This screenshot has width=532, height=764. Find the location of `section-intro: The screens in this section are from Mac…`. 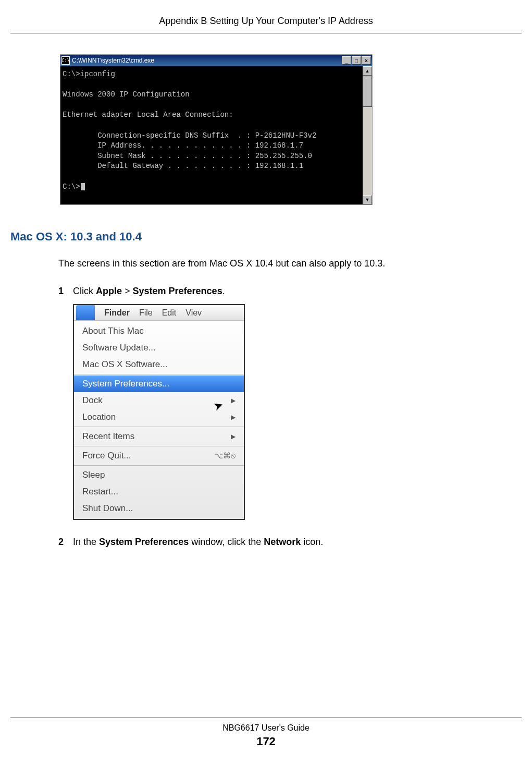

section-intro: The screens in this section are from Mac… is located at coordinates (290, 264).